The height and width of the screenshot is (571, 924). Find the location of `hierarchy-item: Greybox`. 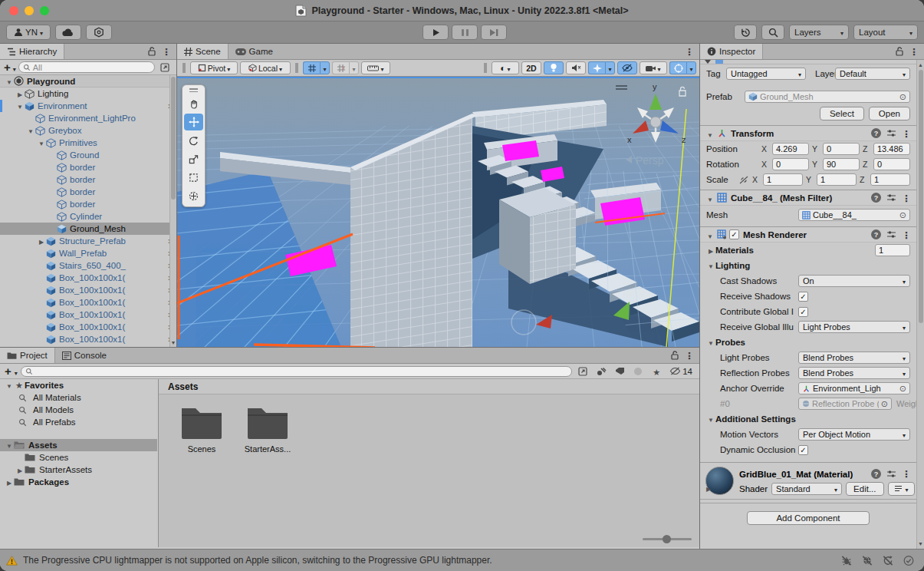

hierarchy-item: Greybox is located at coordinates (88, 130).